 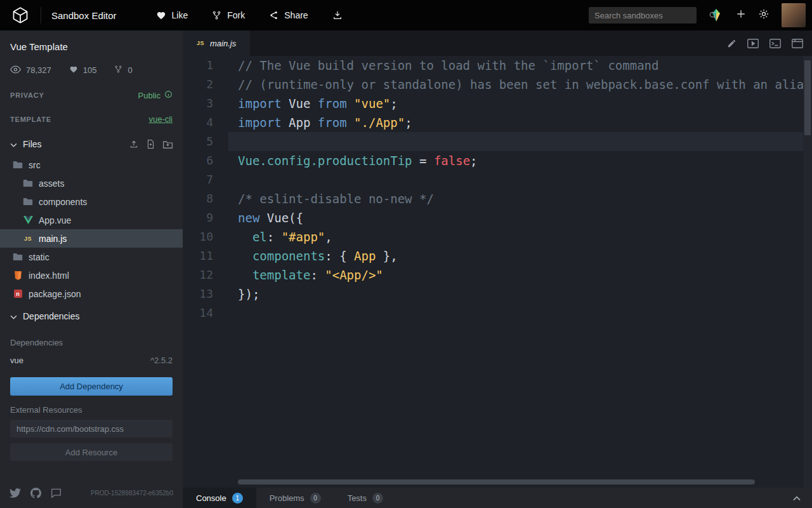 I want to click on code-line-4: 4import App from "./App";, so click(x=497, y=123).